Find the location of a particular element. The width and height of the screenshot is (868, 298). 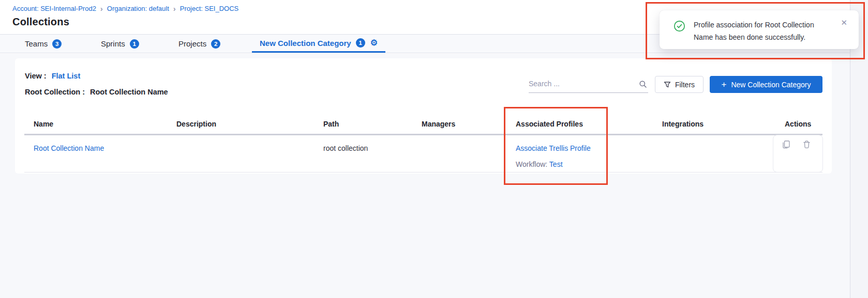

filters-button-label: Filters is located at coordinates (685, 85).